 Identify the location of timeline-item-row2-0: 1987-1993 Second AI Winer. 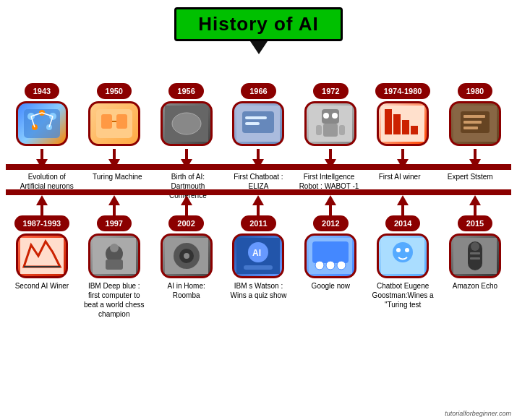
(42, 243).